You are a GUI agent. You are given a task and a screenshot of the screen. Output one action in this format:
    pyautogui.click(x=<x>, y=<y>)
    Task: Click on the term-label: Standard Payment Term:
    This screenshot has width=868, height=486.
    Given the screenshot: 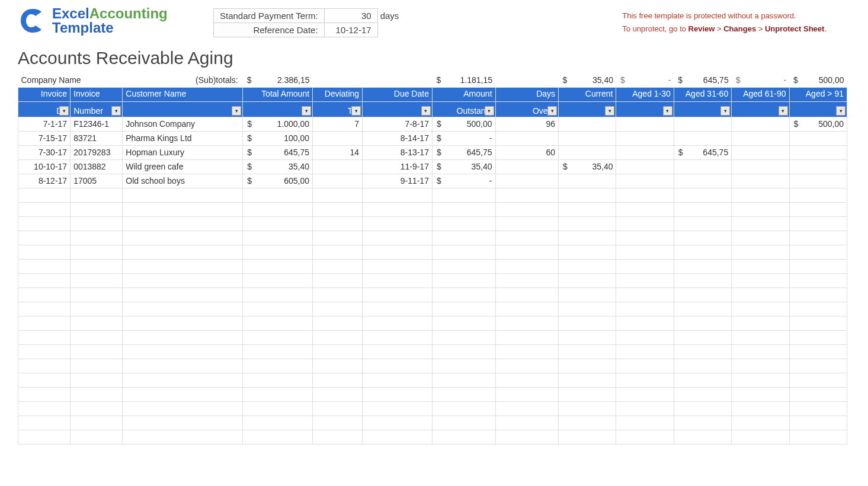 What is the action you would take?
    pyautogui.click(x=269, y=16)
    